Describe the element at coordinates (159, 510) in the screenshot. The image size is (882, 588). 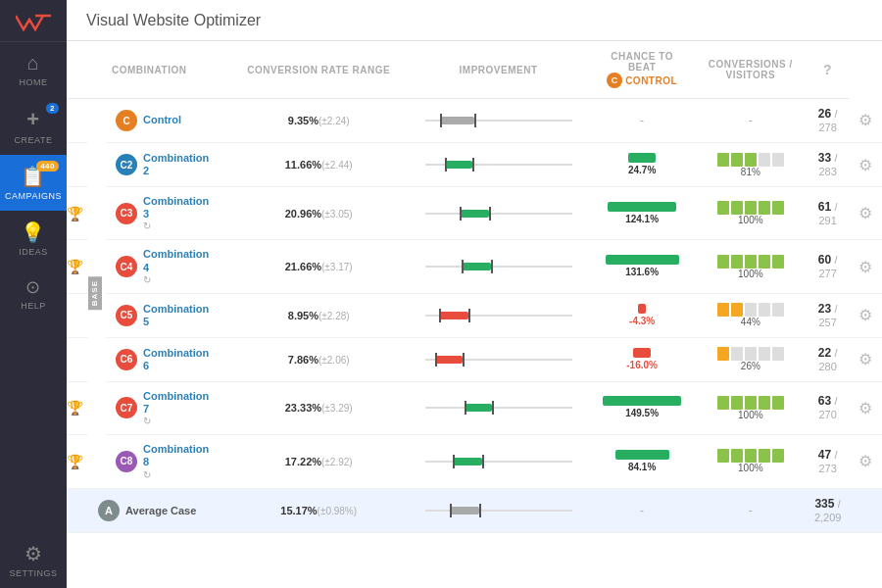
I see `avg-name-cell: A Average Case` at that location.